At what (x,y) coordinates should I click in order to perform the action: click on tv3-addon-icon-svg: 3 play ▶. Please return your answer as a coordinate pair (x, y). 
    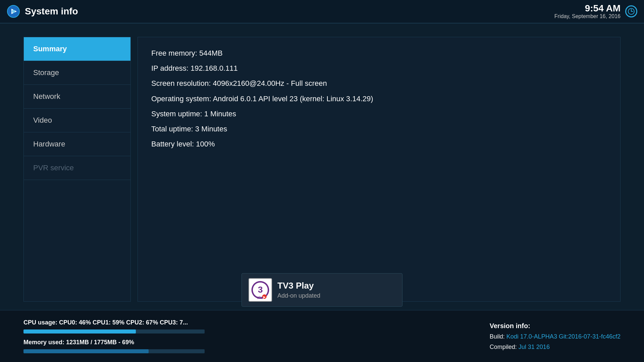
    Looking at the image, I should click on (260, 290).